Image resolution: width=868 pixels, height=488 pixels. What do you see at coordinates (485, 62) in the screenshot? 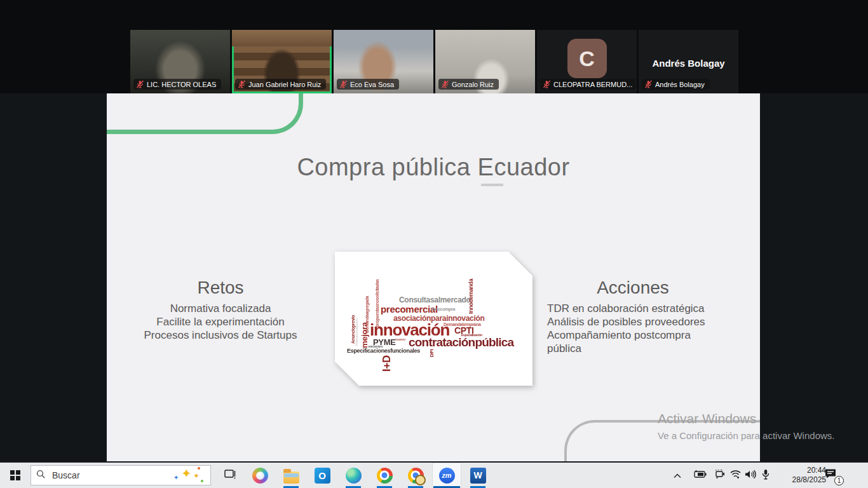
I see `participant-tile: Gonzalo Ruiz` at bounding box center [485, 62].